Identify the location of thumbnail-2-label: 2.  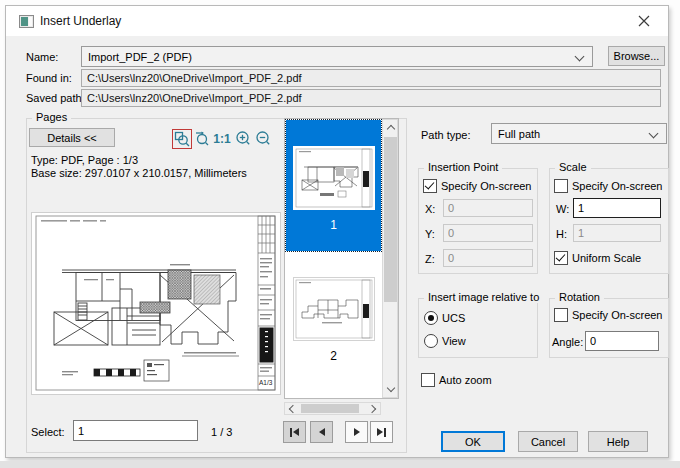
(334, 356).